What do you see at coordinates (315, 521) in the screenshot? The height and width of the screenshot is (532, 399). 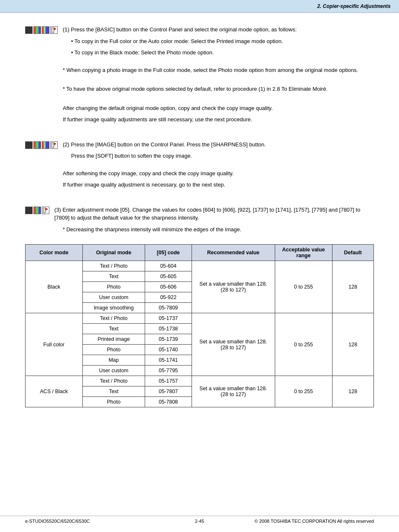 I see `footer-right: © 2008 TOSHIBA TEC CORPORATION All right…` at bounding box center [315, 521].